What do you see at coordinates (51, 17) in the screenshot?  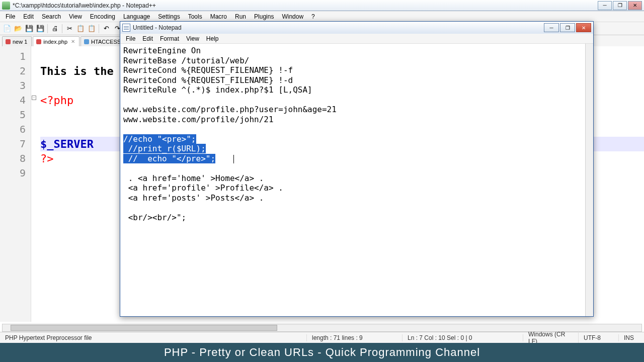 I see `menu-search: Search` at bounding box center [51, 17].